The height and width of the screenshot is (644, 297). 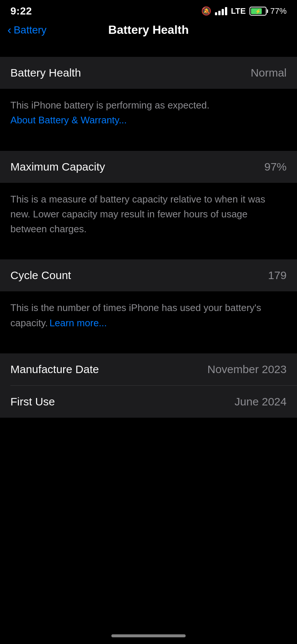 I want to click on learn-more-link: Learn more..., so click(x=78, y=323).